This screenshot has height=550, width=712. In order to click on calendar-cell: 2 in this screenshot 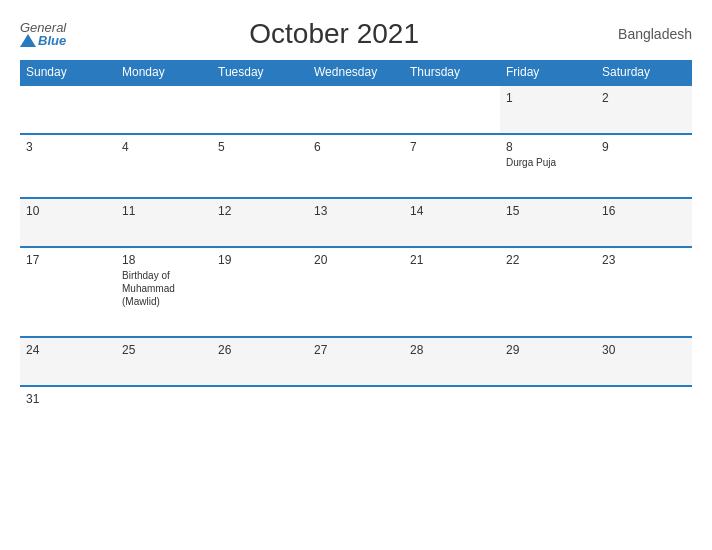, I will do `click(644, 110)`.